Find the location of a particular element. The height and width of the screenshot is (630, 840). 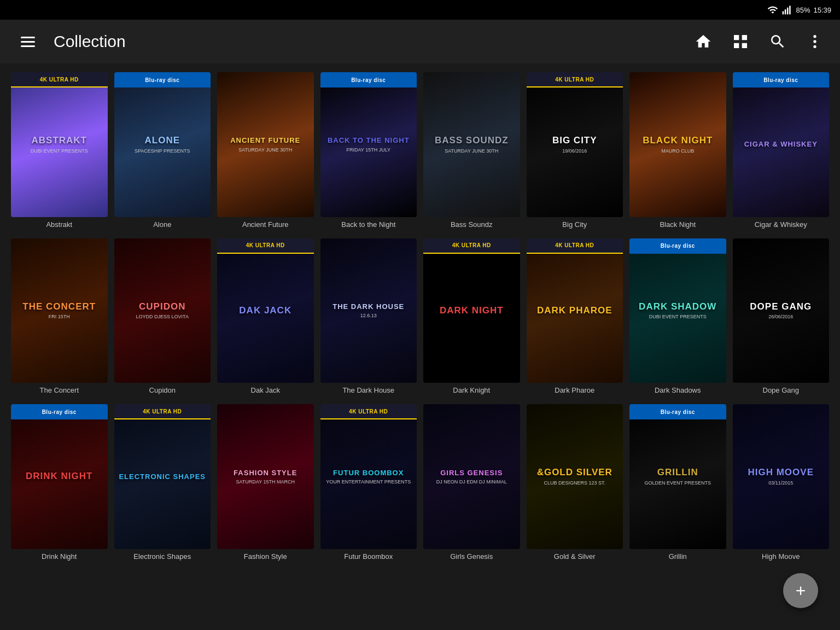

item-title: Ancient Future is located at coordinates (266, 225).